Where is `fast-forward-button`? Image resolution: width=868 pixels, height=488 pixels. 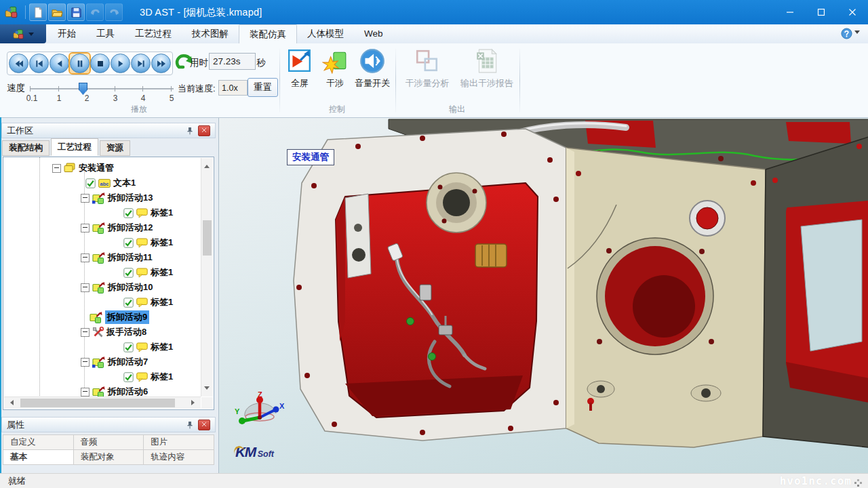
fast-forward-button is located at coordinates (161, 64).